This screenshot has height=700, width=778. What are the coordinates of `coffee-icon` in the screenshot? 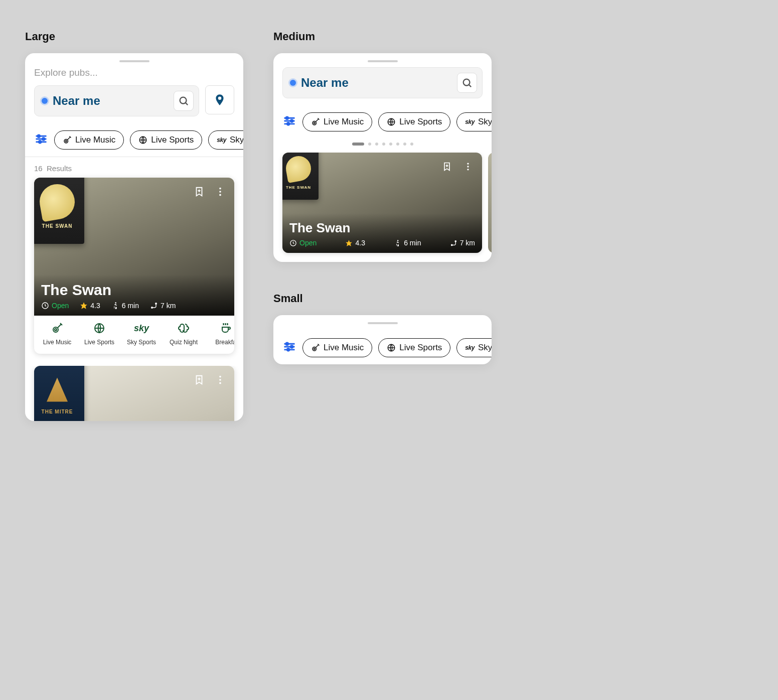 It's located at (226, 328).